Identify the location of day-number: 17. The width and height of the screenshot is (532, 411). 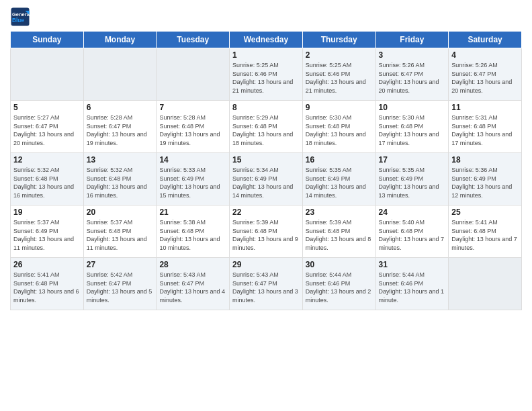
(412, 160).